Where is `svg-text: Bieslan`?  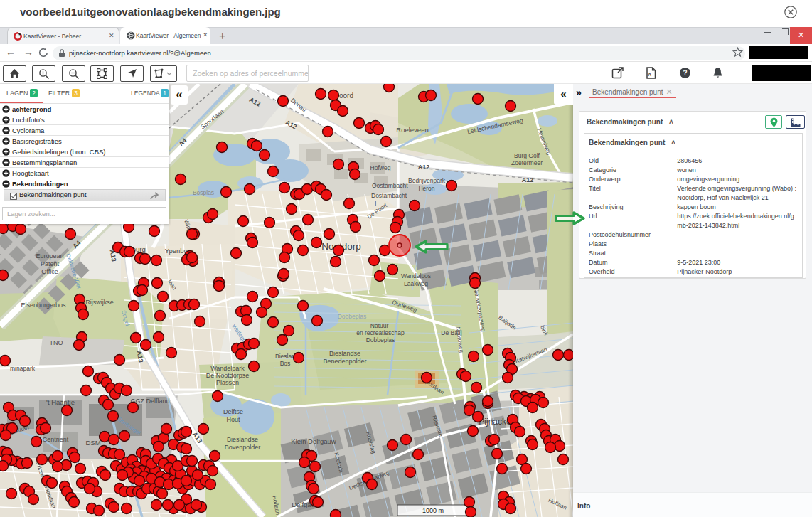 svg-text: Bieslan is located at coordinates (285, 356).